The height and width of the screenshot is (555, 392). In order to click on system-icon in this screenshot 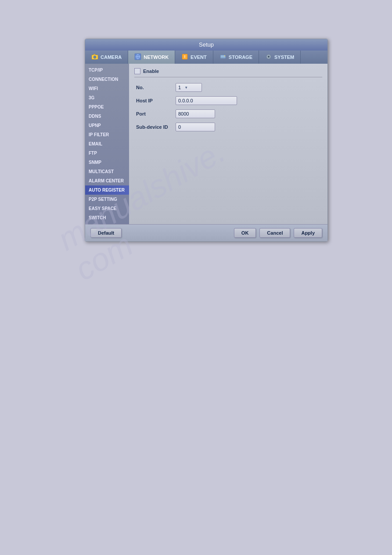, I will do `click(269, 57)`.